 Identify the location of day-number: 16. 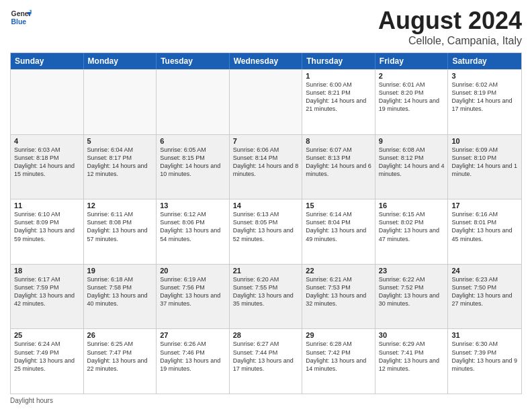
(412, 205).